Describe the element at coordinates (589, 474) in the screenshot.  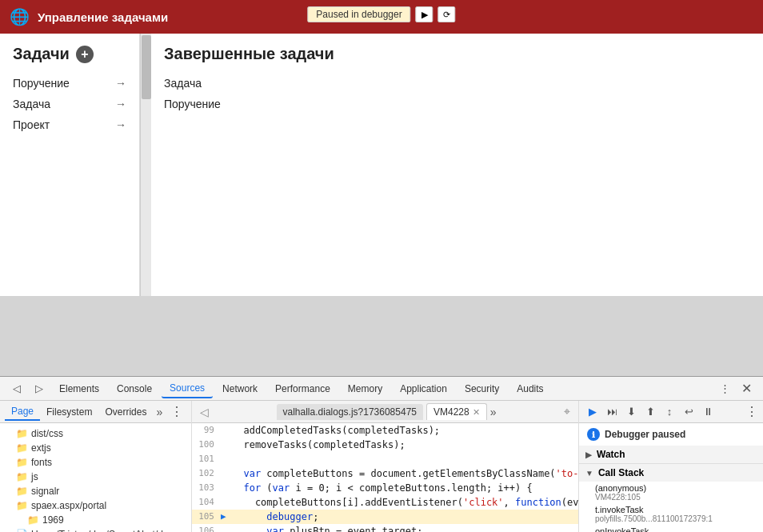
I see `chevron-down-icon: ▼` at that location.